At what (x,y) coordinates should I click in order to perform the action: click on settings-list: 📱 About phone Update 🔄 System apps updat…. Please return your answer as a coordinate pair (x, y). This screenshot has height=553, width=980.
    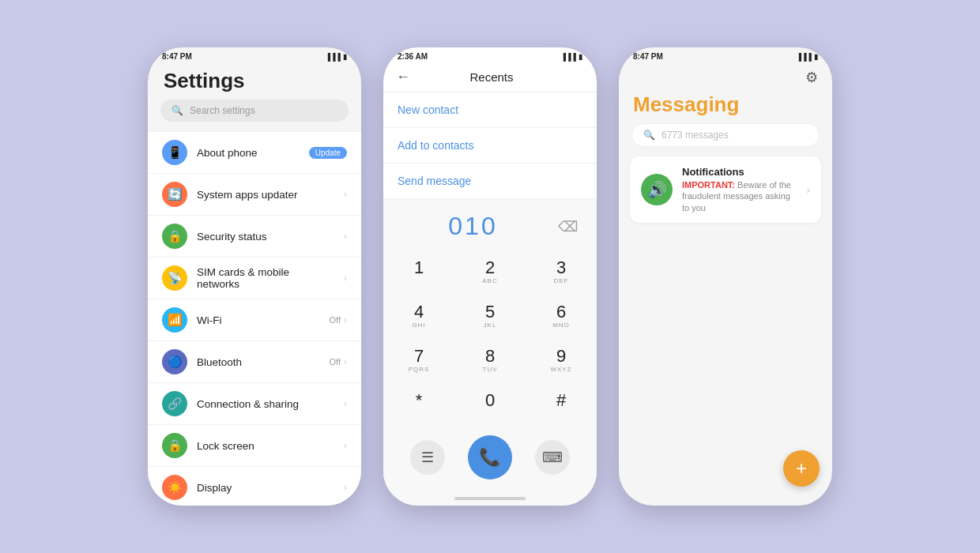
    Looking at the image, I should click on (254, 318).